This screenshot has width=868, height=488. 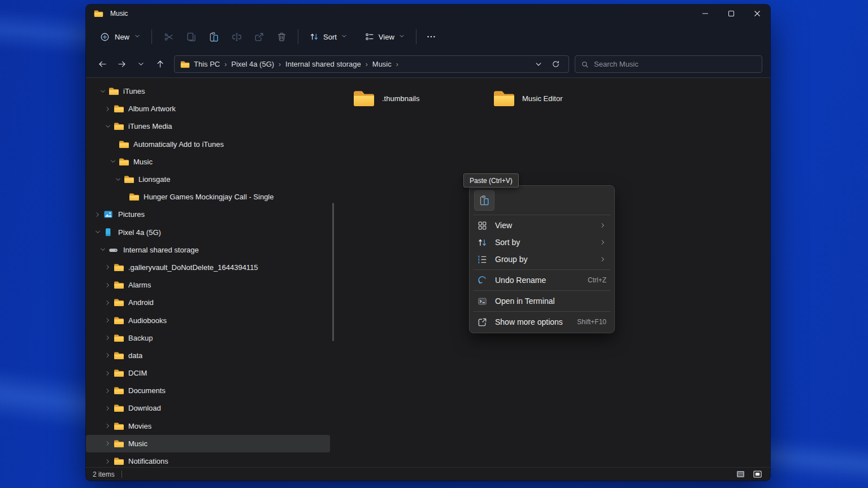 What do you see at coordinates (491, 181) in the screenshot?
I see `paste-tooltip-text: Paste (Ctrl+V)` at bounding box center [491, 181].